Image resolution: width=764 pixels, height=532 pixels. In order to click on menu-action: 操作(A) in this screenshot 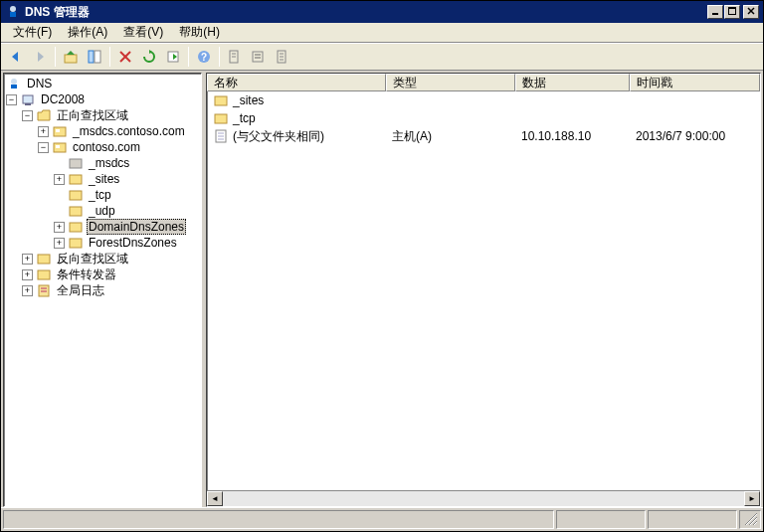, I will do `click(88, 32)`.